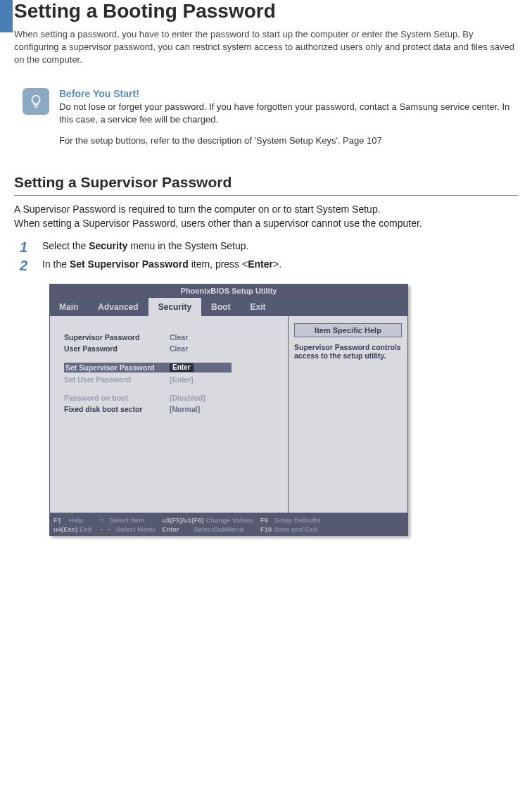 The image size is (532, 795). What do you see at coordinates (348, 414) in the screenshot?
I see `bios-help-panel: Item Specific Help Supervisor Password c…` at bounding box center [348, 414].